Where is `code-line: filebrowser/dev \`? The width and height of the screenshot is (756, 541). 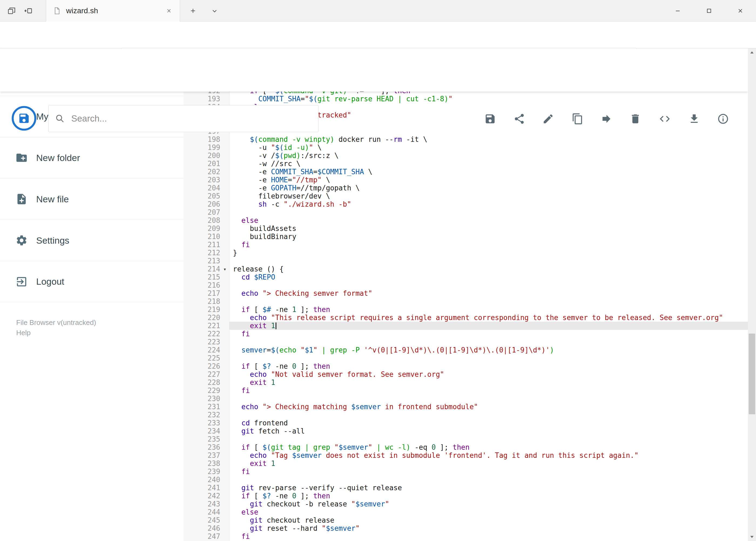
code-line: filebrowser/dev \ is located at coordinates (489, 196).